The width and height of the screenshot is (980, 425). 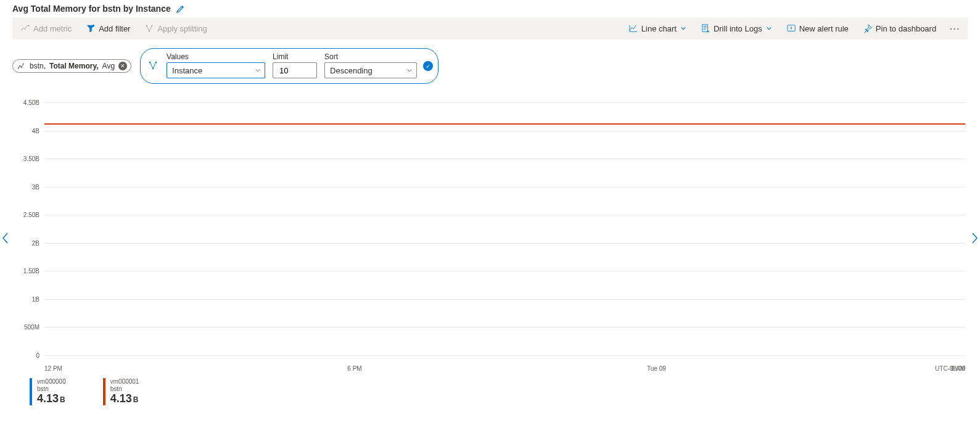 I want to click on values-label: Values, so click(x=216, y=57).